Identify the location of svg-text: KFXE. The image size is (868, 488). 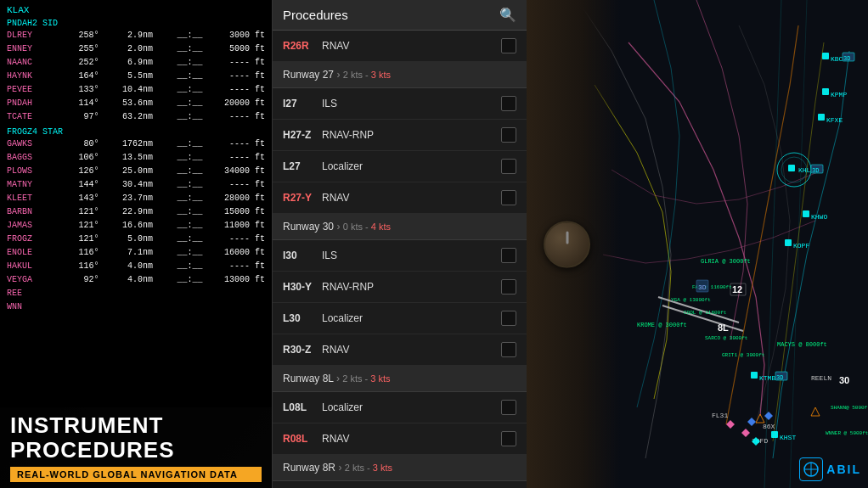
(834, 121).